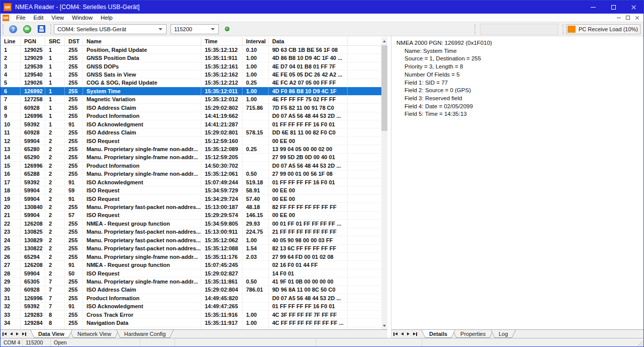  Describe the element at coordinates (191, 100) in the screenshot. I see `table-row: 71272581255Magnetic Variation15:35:12:01…` at that location.